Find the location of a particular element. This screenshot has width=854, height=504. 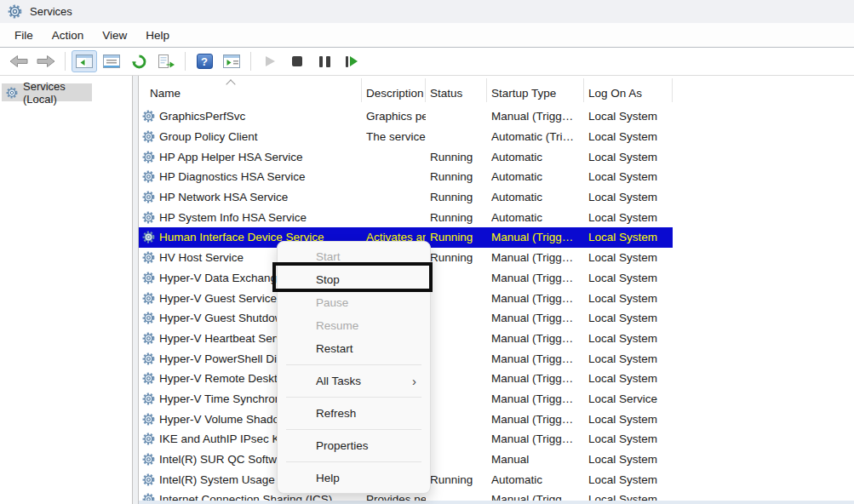

table-header: NameDescriptionStatusStartup TypeLog On … is located at coordinates (496, 91).